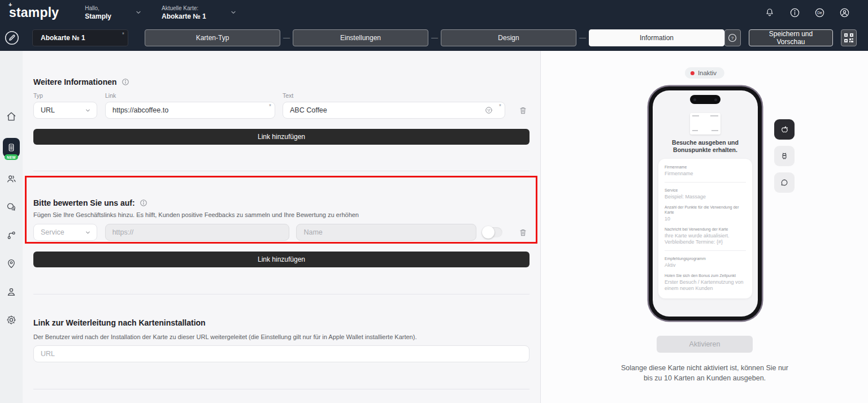 The image size is (868, 403). What do you see at coordinates (184, 16) in the screenshot?
I see `current-card-name: Abokarte № 1` at bounding box center [184, 16].